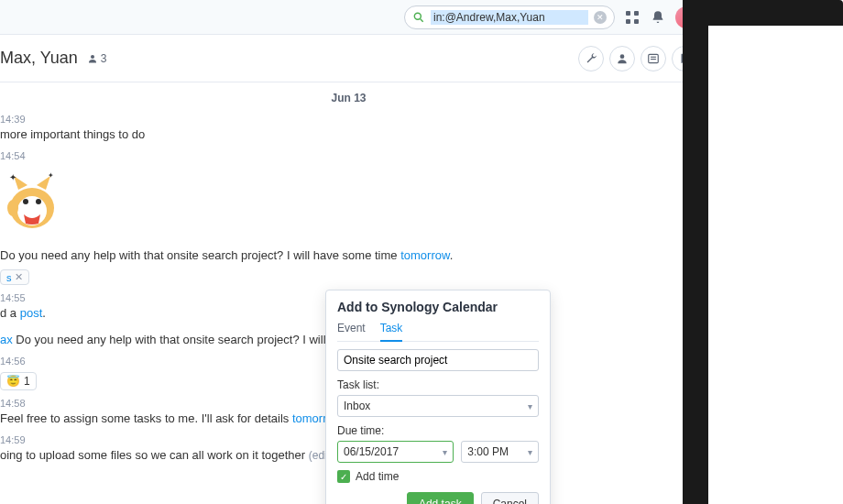  What do you see at coordinates (509, 499) in the screenshot?
I see `cancel-button: Cancel` at bounding box center [509, 499].